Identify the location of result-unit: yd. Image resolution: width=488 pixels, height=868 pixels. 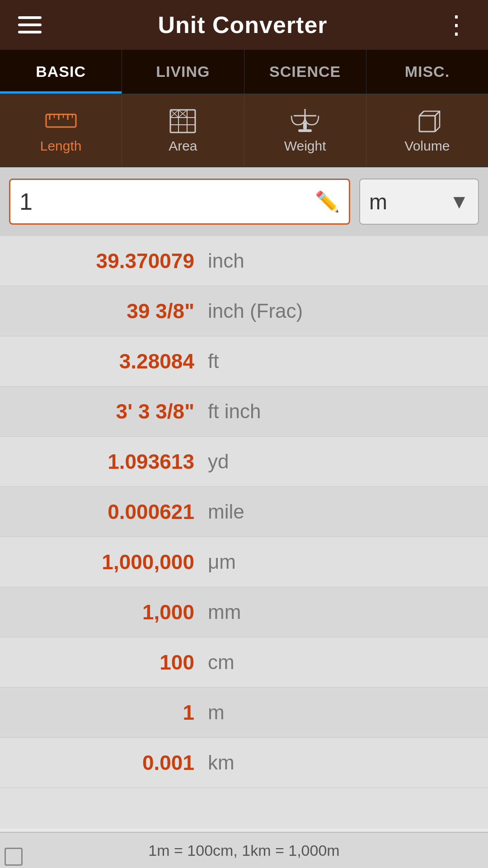
(218, 462).